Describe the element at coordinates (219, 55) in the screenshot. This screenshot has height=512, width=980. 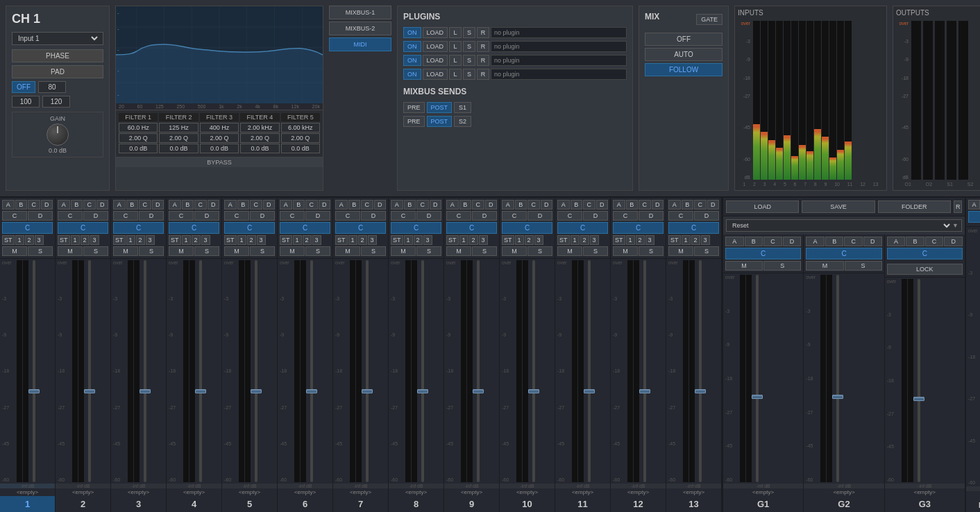
I see `eq-display: - - - - -` at that location.